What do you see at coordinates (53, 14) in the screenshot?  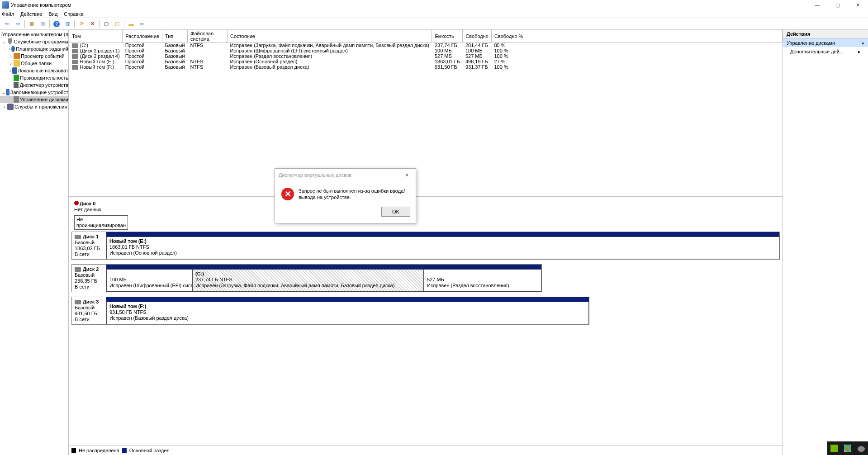 I see `menu-view: Вид` at bounding box center [53, 14].